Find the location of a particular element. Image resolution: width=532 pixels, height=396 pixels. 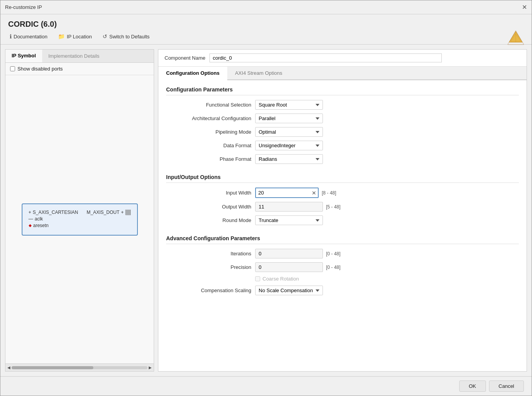

param-control-architectural-config: Parallel Word Serial is located at coordinates (289, 119).